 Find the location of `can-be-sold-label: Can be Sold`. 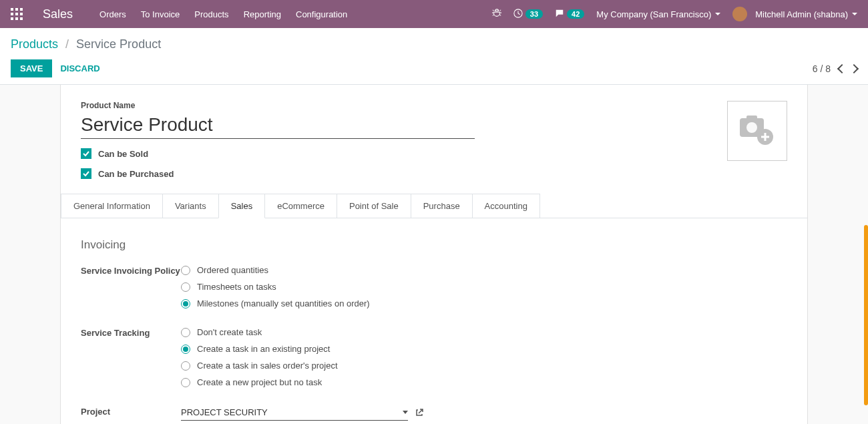

can-be-sold-label: Can be Sold is located at coordinates (123, 154).